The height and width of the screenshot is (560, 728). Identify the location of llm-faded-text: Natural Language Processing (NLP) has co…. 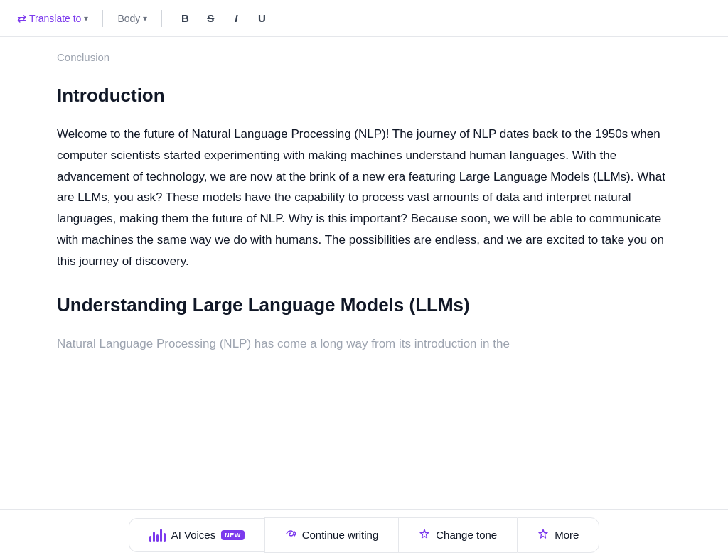
(364, 344).